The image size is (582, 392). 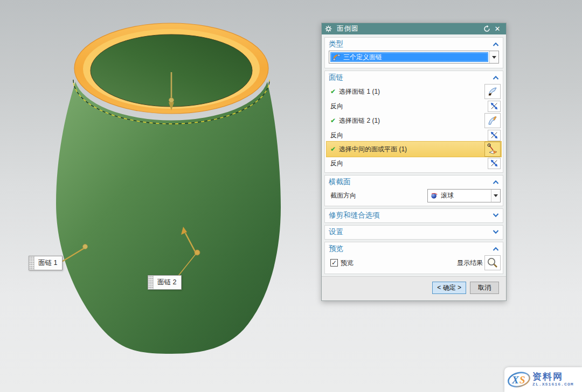 I want to click on svg-text: S, so click(x=523, y=380).